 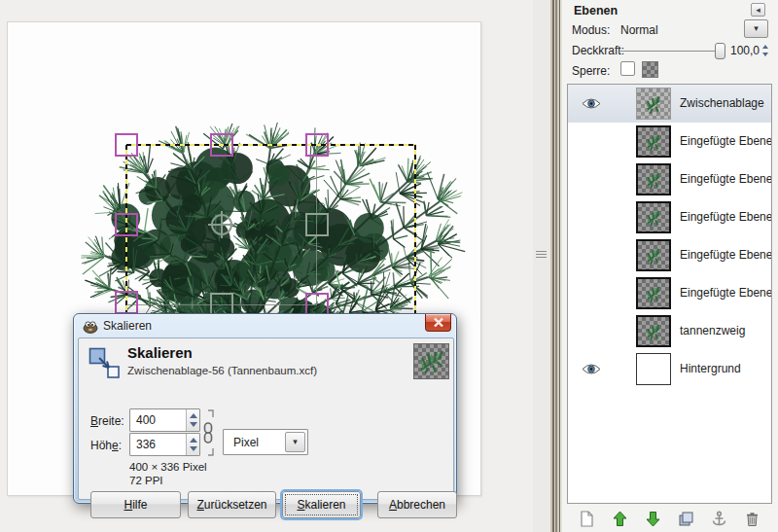 I want to click on tab-menu-button: ◂, so click(x=759, y=10).